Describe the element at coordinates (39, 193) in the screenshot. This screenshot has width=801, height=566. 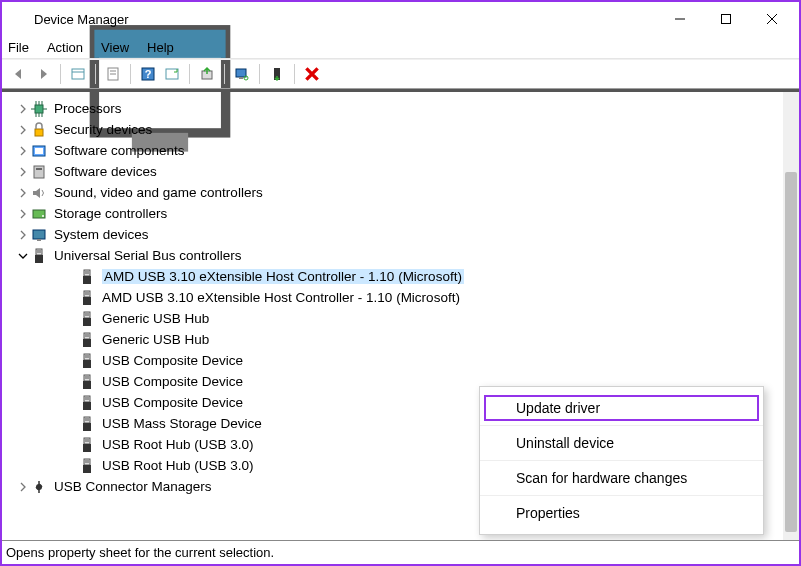
I see `sound-icon` at that location.